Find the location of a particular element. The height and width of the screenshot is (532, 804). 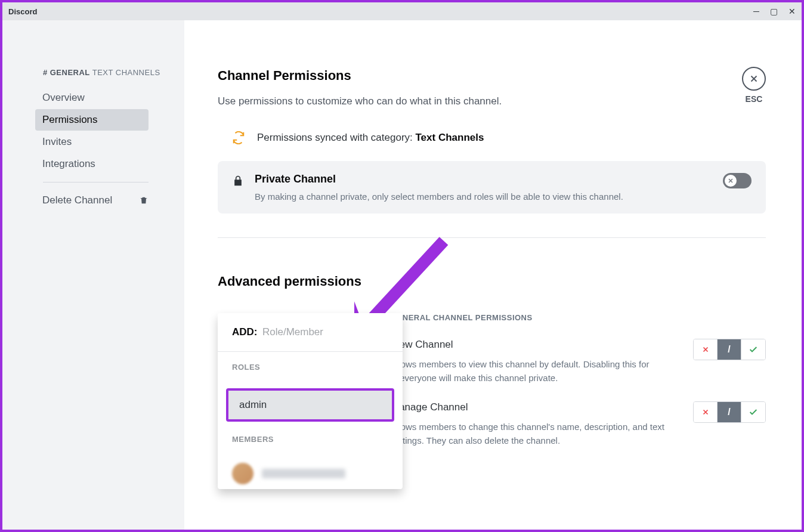

window-title: Discord is located at coordinates (23, 12).